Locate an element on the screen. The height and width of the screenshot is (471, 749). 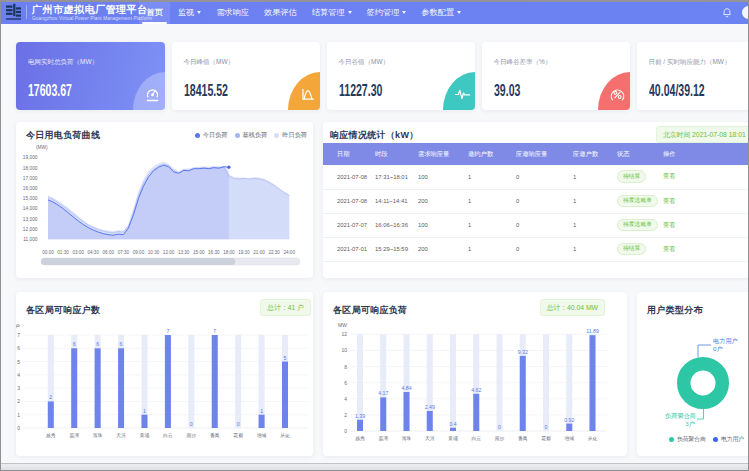
bar-category-label: 海珠 is located at coordinates (407, 438).